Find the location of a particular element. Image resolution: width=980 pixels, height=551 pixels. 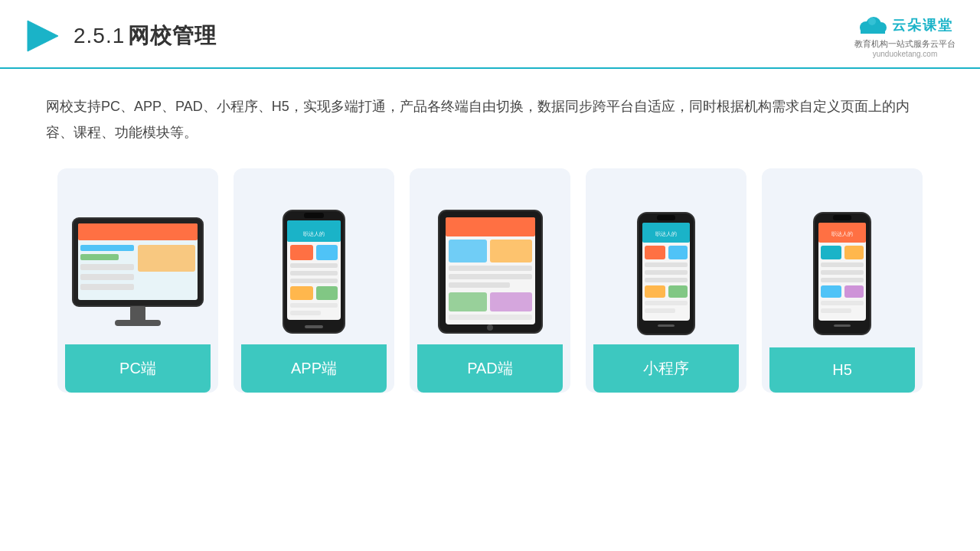

phone-app-device-icon: 职达人的 is located at coordinates (314, 272).